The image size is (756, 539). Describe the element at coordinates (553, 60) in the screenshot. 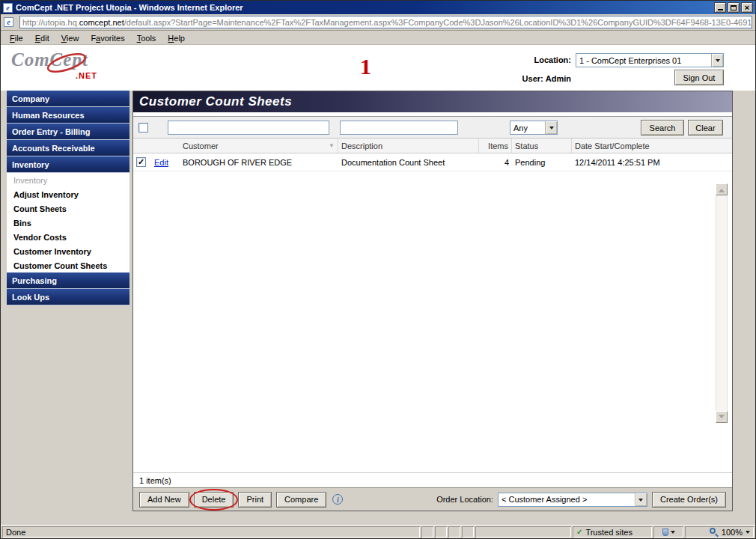

I see `location-label: Location:` at that location.